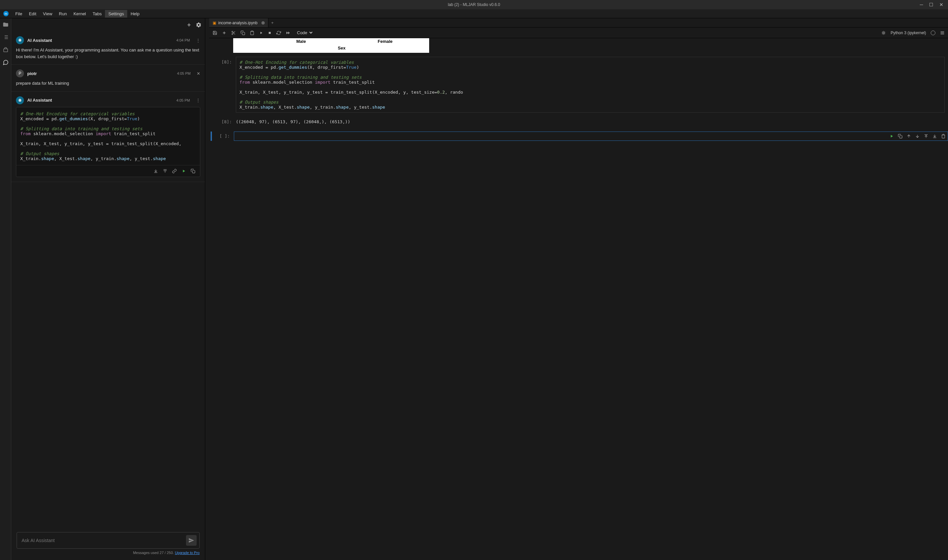 This screenshot has width=948, height=560. What do you see at coordinates (187, 552) in the screenshot?
I see `upgrade-link: Upgrade to Pro` at bounding box center [187, 552].